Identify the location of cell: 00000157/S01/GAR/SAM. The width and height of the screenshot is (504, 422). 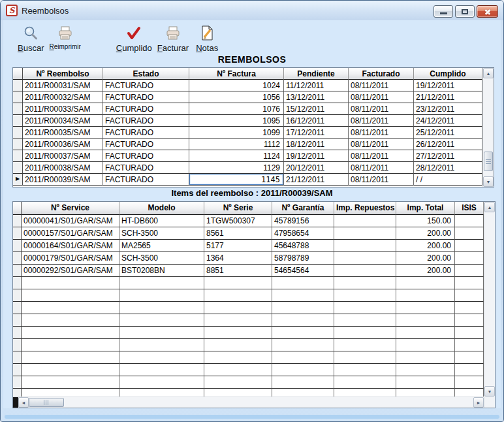
(71, 234).